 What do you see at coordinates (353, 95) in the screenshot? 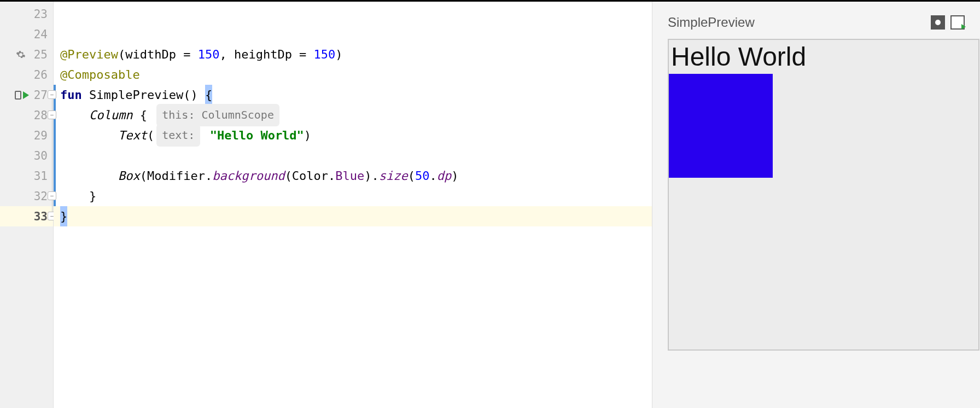
I see `code-line: fun SimplePreview() {` at bounding box center [353, 95].